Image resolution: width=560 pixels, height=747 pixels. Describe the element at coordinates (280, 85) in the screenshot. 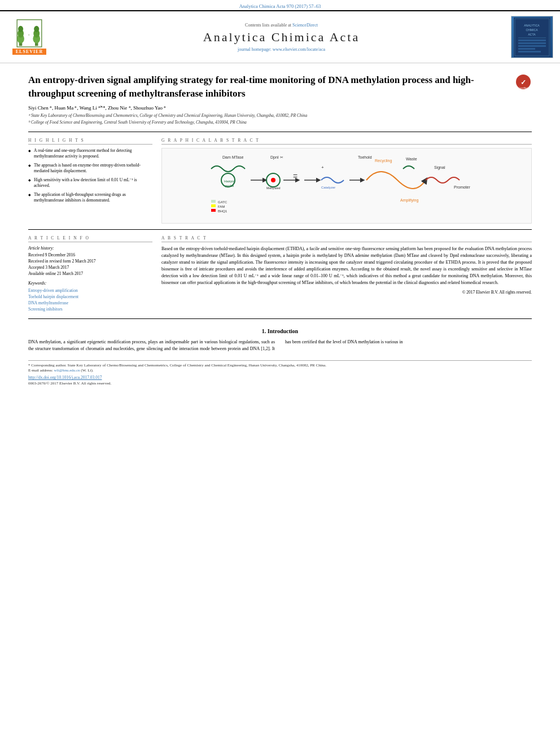

I see `article-title-section: An entropy-driven signal amplifying stra…` at that location.